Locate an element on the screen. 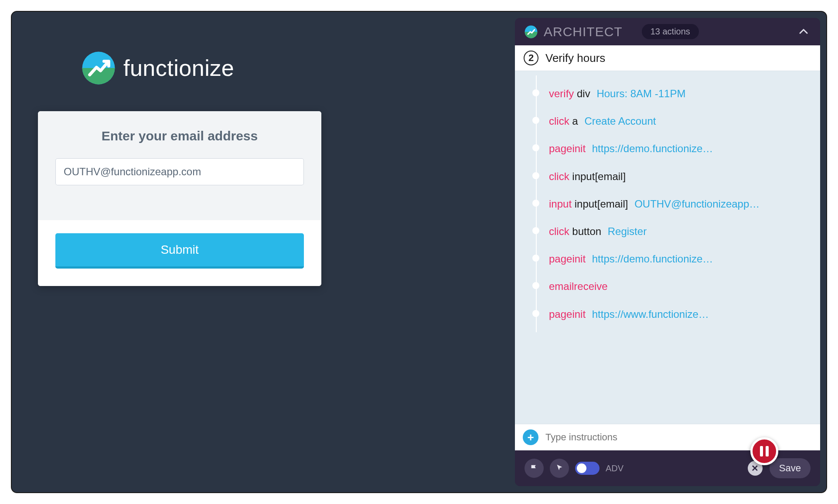 Image resolution: width=838 pixels, height=504 pixels. brand-name: functionize is located at coordinates (179, 68).